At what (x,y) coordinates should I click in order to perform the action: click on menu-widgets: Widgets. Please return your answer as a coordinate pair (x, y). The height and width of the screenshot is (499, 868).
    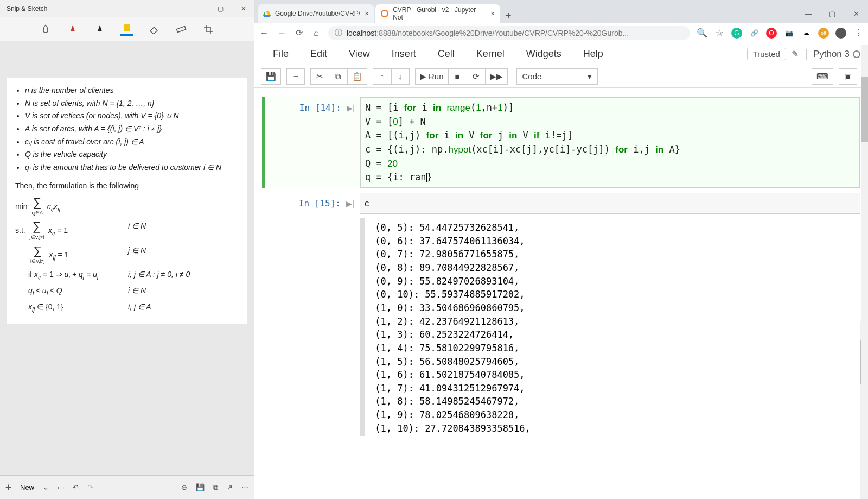
    Looking at the image, I should click on (544, 54).